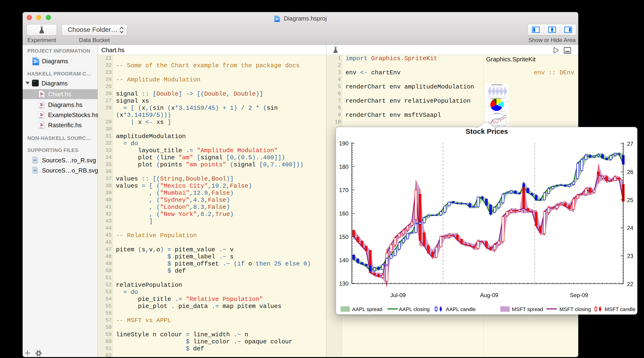  I want to click on svg-text: 160, so click(344, 213).